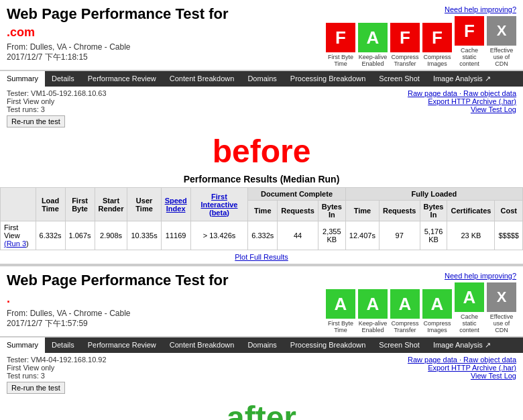  I want to click on grades-boxes: F First ByteTime A Keep-aliveEnabled F C…, so click(421, 42).